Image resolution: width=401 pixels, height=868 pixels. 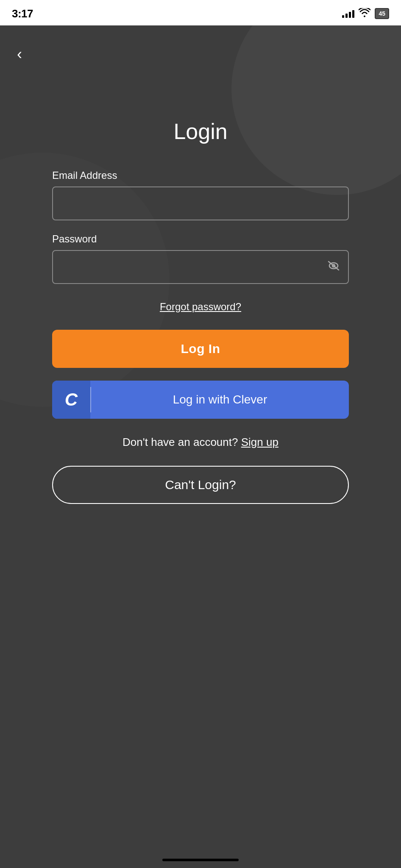 I want to click on status-time: 3:17, so click(x=22, y=14).